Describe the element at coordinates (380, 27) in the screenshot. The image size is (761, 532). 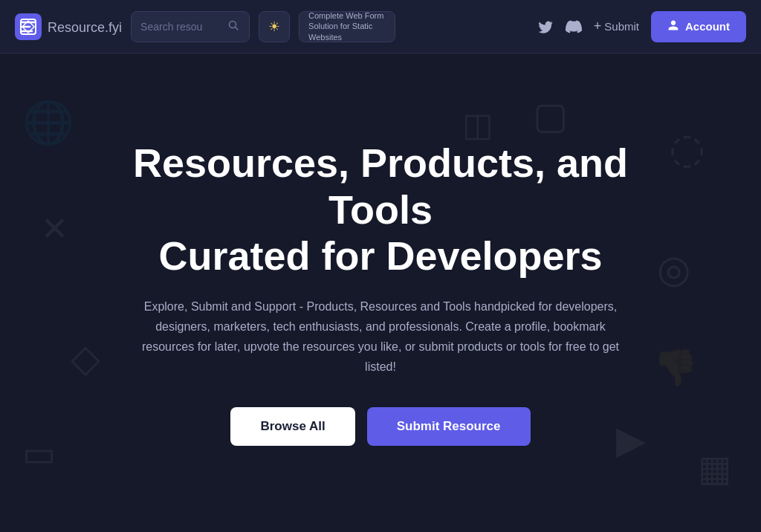
I see `navbar: Resource.fyi ☀ Complete Web Form Solutio…` at that location.